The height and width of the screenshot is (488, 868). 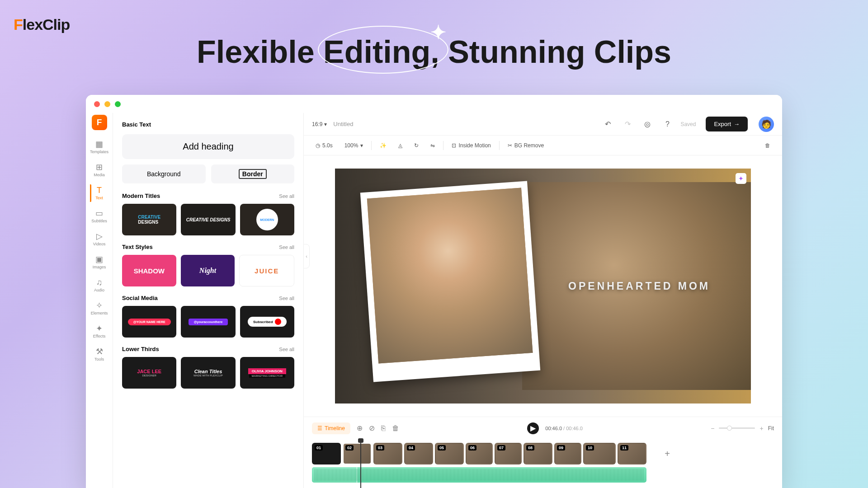 I want to click on magic-button: ✨, so click(x=383, y=145).